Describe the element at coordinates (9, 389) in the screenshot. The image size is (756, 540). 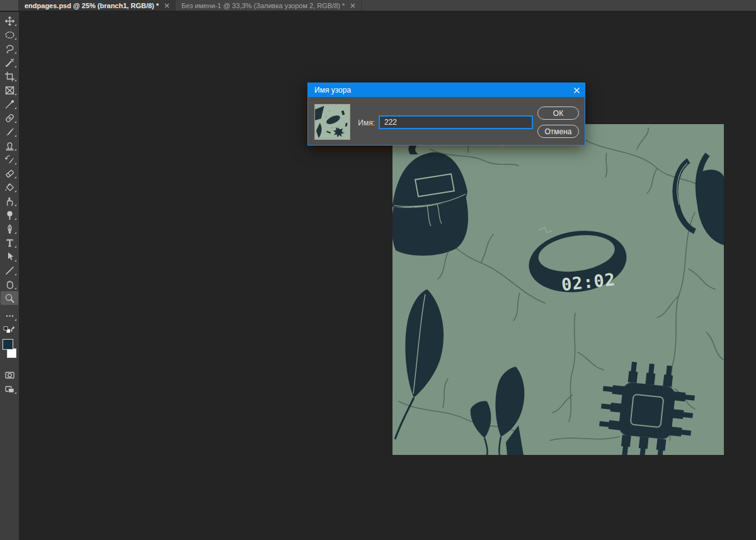
I see `screen-mode-button` at that location.